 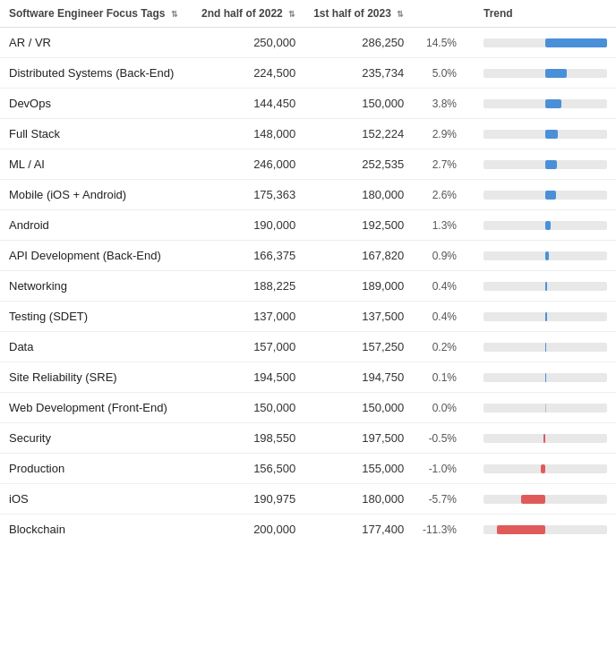 What do you see at coordinates (358, 530) in the screenshot?
I see `cell-h1: 177,400` at bounding box center [358, 530].